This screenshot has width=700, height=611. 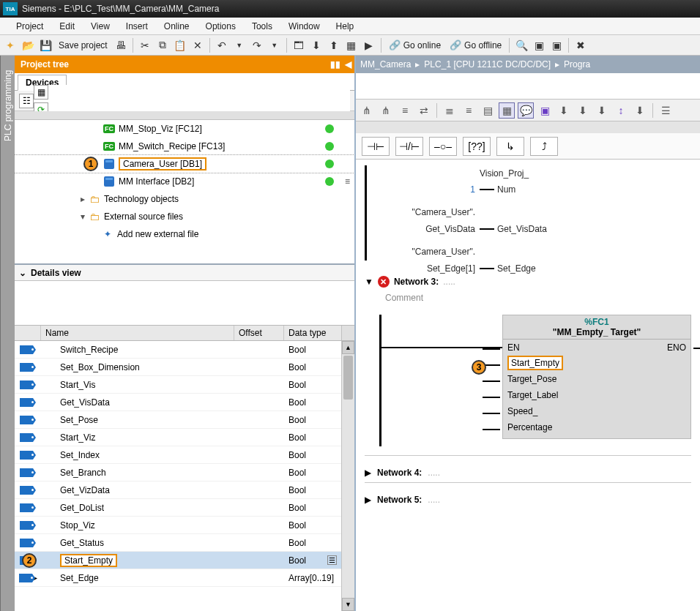 What do you see at coordinates (640, 110) in the screenshot?
I see `rt-icon-15: ⬇` at bounding box center [640, 110].